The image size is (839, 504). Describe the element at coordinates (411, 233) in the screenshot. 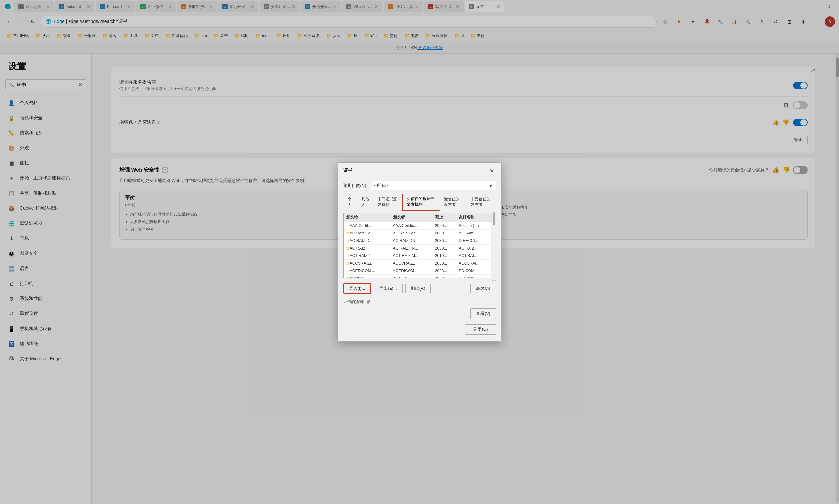

I see `cert-issuer-1: AC Raiz Cer...` at that location.